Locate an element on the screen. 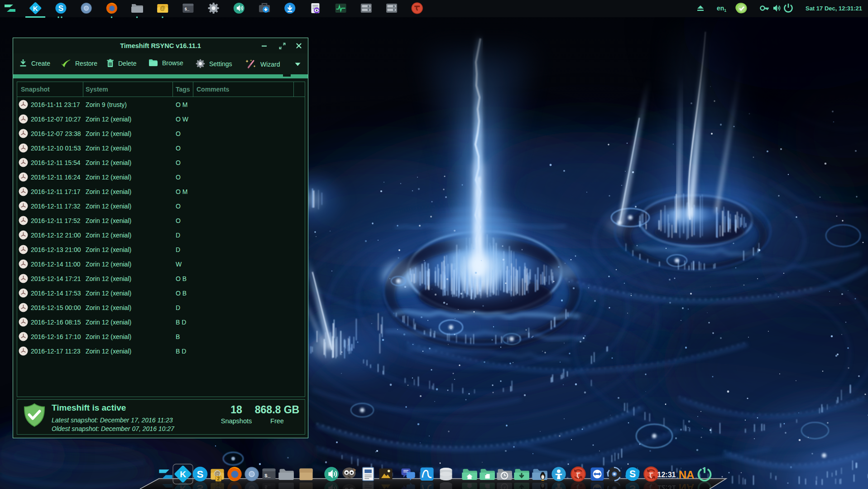  svg-text: Sat 17 Dec, 12:31:21 is located at coordinates (834, 8).